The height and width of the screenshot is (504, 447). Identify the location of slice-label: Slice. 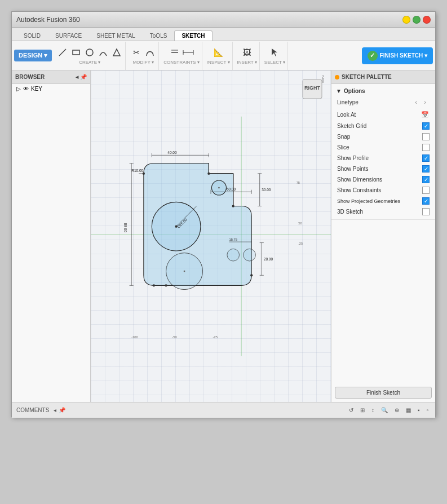
(380, 148).